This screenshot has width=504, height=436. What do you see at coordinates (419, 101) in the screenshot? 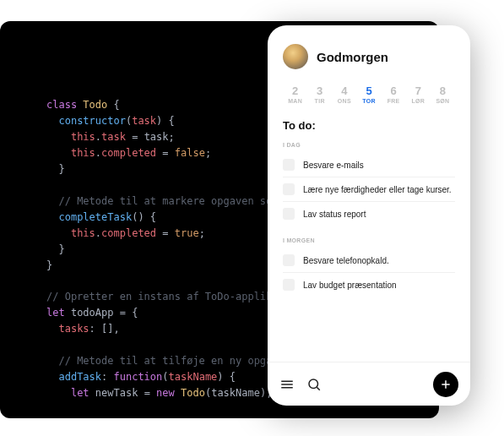
I see `day-label: LØR` at bounding box center [419, 101].